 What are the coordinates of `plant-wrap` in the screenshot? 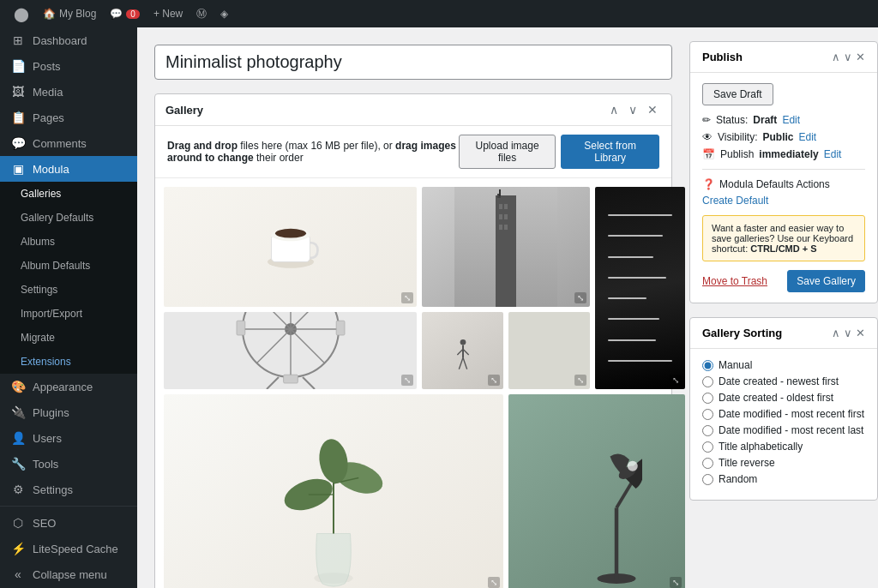 It's located at (334, 491).